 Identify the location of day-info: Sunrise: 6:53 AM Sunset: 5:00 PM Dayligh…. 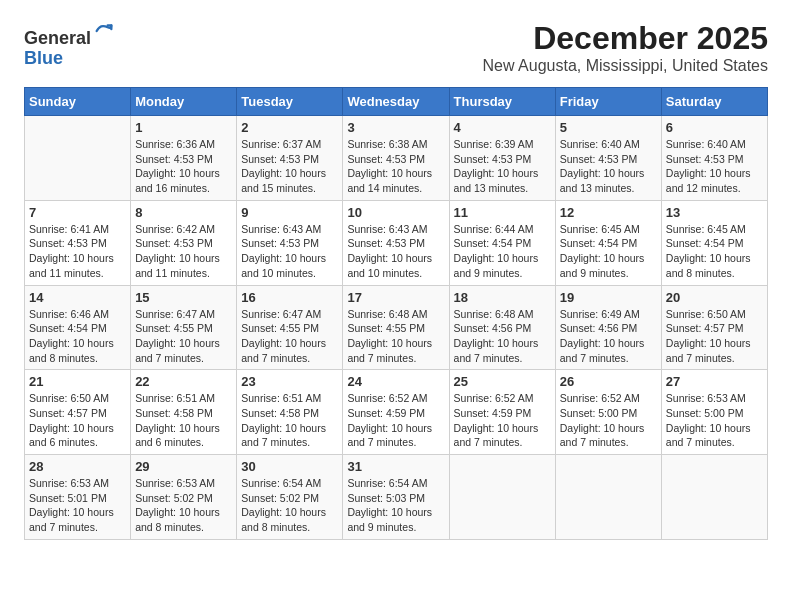
(714, 420).